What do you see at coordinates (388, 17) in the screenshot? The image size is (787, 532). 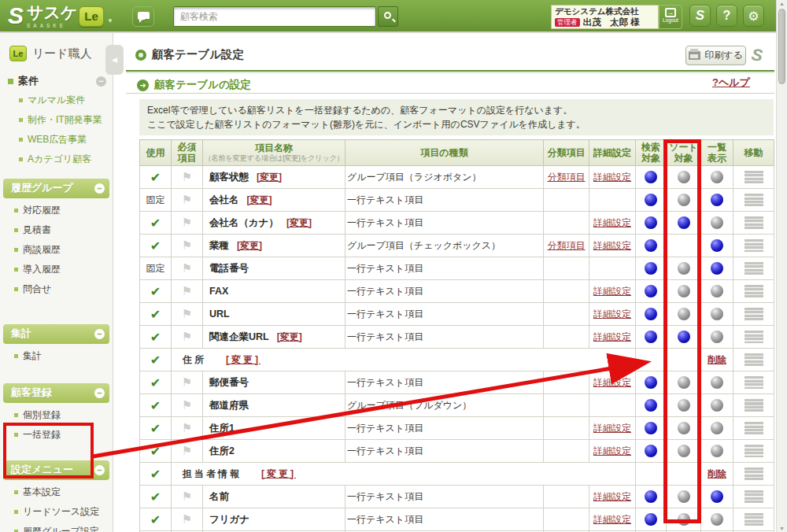 I see `search-button` at bounding box center [388, 17].